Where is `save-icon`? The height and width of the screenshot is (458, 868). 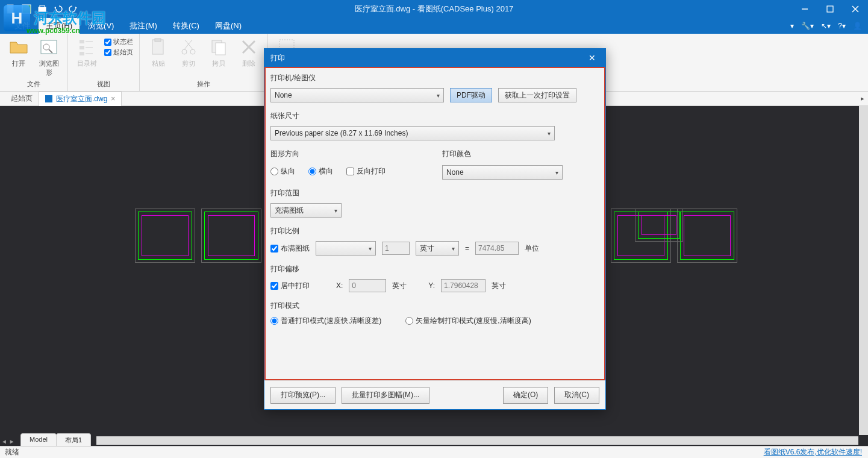
save-icon is located at coordinates (27, 9).